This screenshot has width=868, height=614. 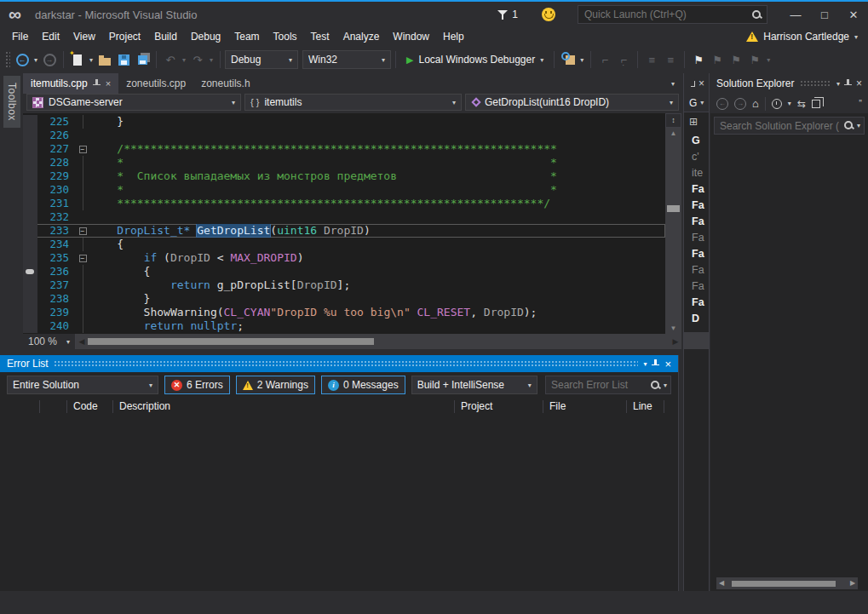 I want to click on platform-dropdown: Win32▾, so click(x=347, y=60).